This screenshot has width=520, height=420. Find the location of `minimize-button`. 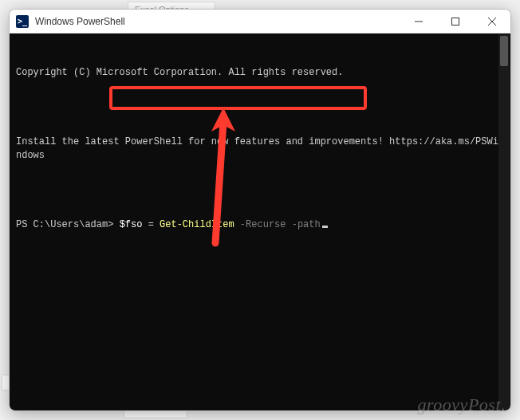

minimize-button is located at coordinates (419, 21).